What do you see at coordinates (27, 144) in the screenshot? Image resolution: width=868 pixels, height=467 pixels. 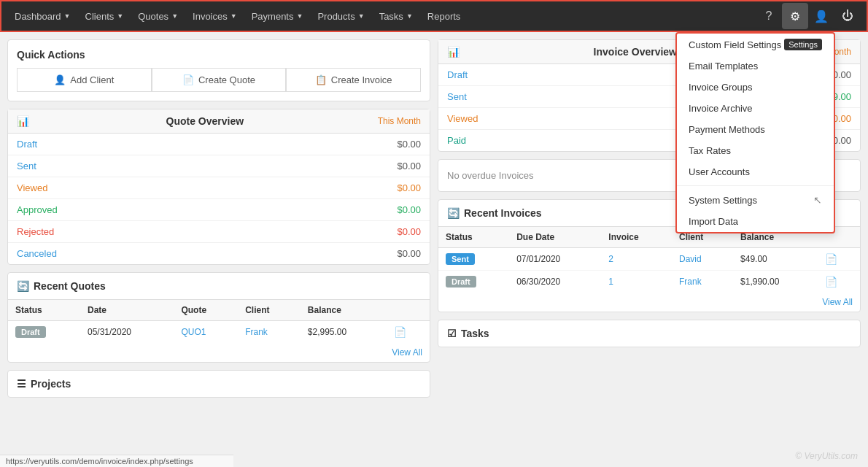 I see `quote-draft-link: Draft` at bounding box center [27, 144].